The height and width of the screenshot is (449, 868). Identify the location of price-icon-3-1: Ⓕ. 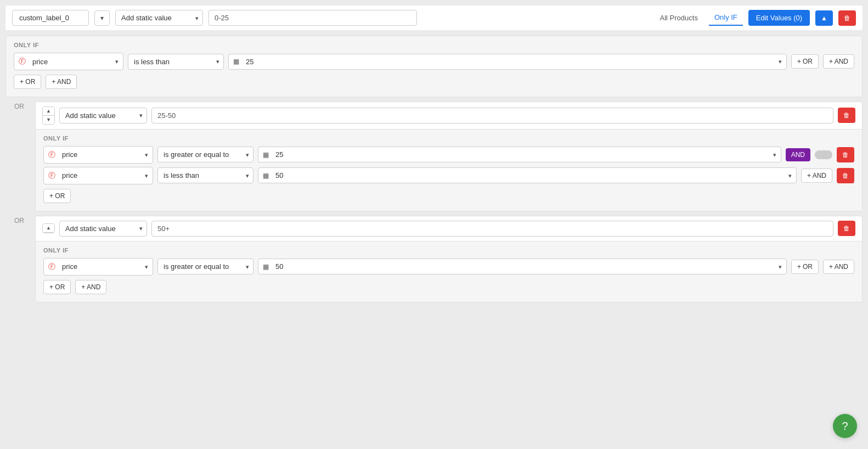
(52, 267).